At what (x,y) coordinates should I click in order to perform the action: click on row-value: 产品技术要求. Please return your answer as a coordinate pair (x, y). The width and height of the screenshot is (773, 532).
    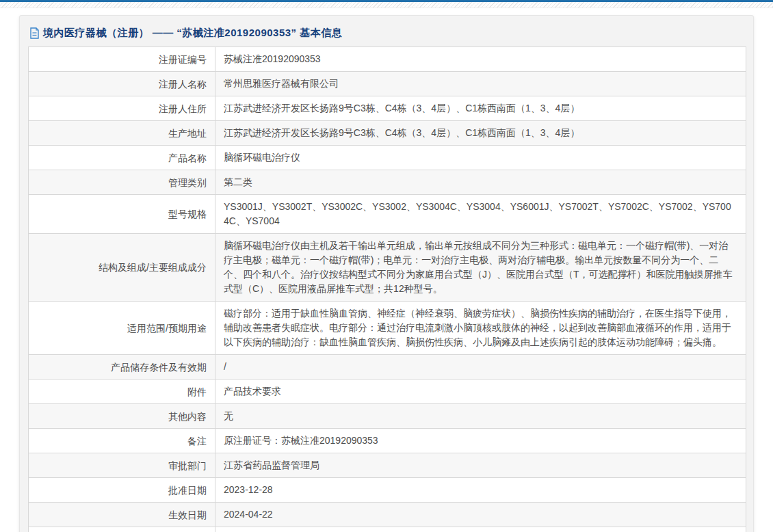
    Looking at the image, I should click on (481, 392).